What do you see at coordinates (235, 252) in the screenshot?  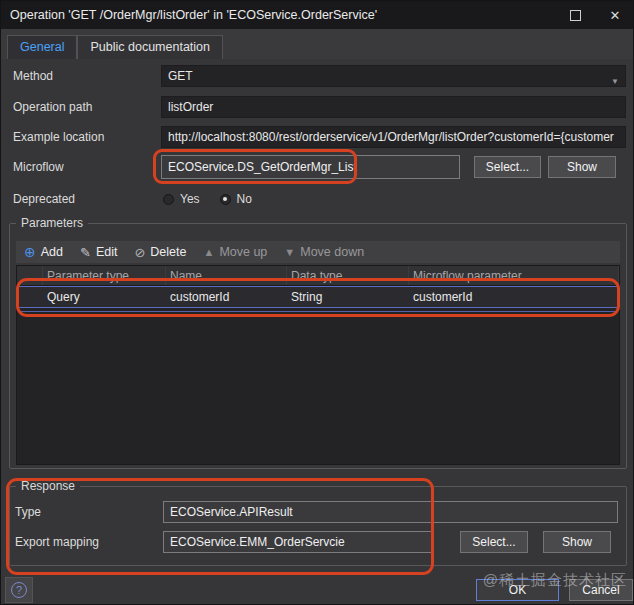 I see `move-up-button: Move up` at bounding box center [235, 252].